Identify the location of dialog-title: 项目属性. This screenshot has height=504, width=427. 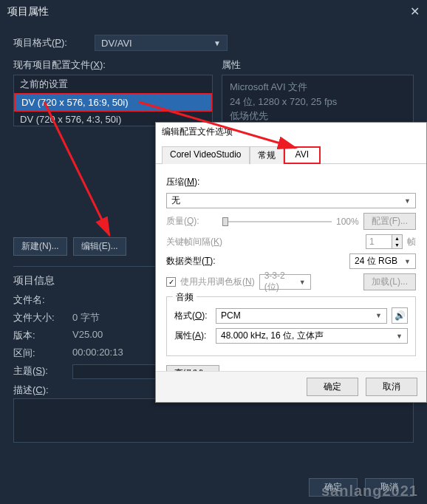
(28, 12).